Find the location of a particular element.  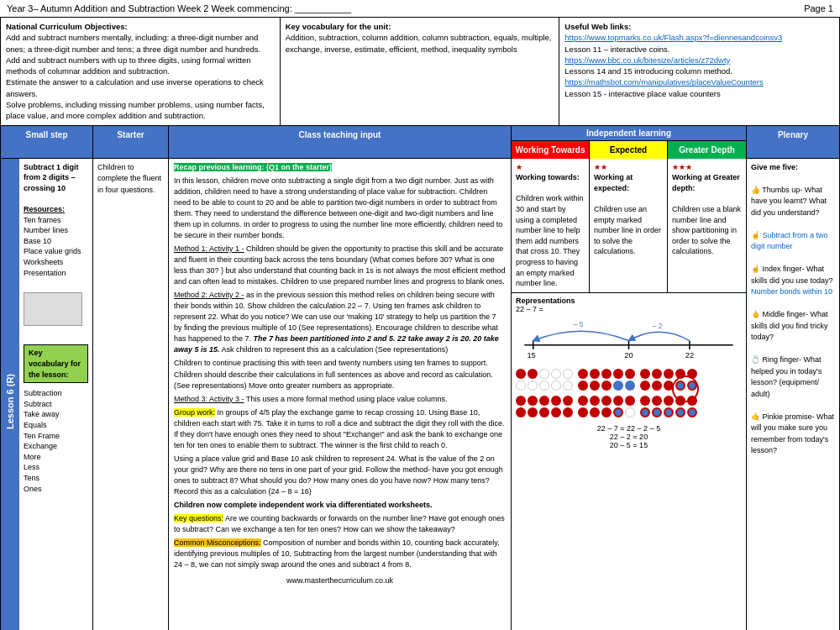

header-greater-depth: Greater Depth is located at coordinates (707, 150).